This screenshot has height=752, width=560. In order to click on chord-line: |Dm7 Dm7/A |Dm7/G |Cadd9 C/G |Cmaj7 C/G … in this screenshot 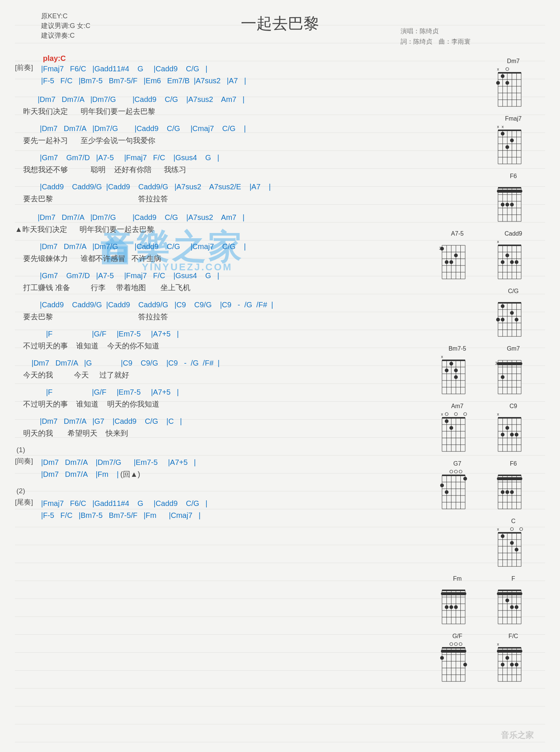, I will do `click(194, 246)`.